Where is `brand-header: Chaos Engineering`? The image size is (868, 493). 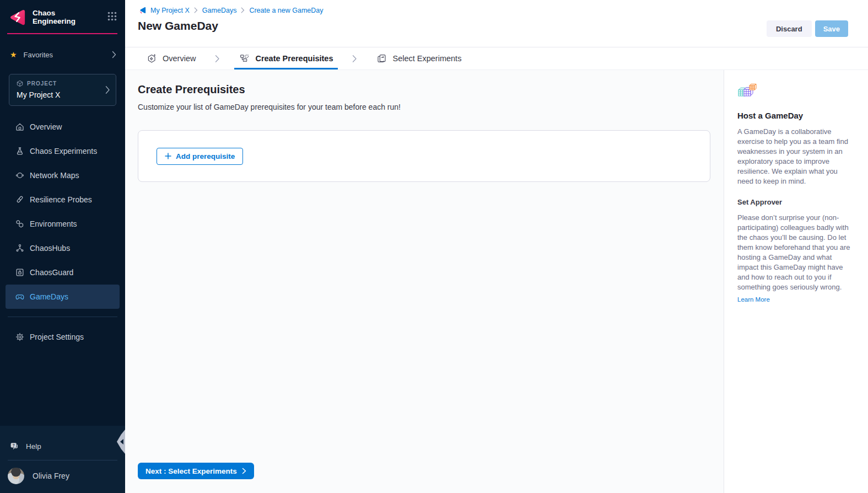 brand-header: Chaos Engineering is located at coordinates (63, 14).